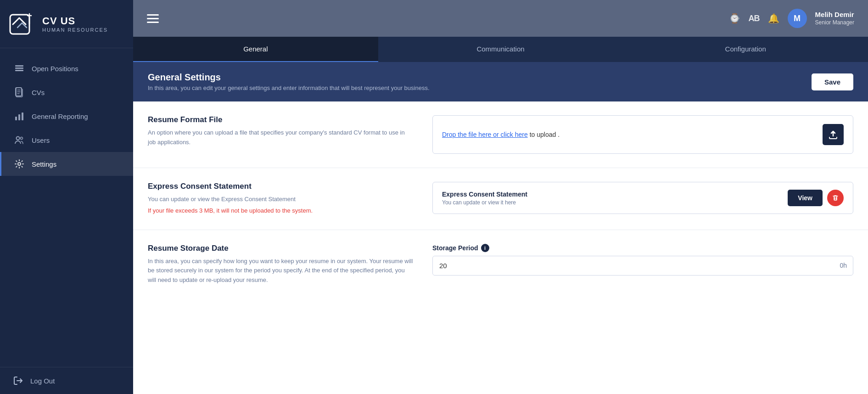 The width and height of the screenshot is (868, 394). What do you see at coordinates (44, 164) in the screenshot?
I see `sidebar-label-settings: Settings` at bounding box center [44, 164].